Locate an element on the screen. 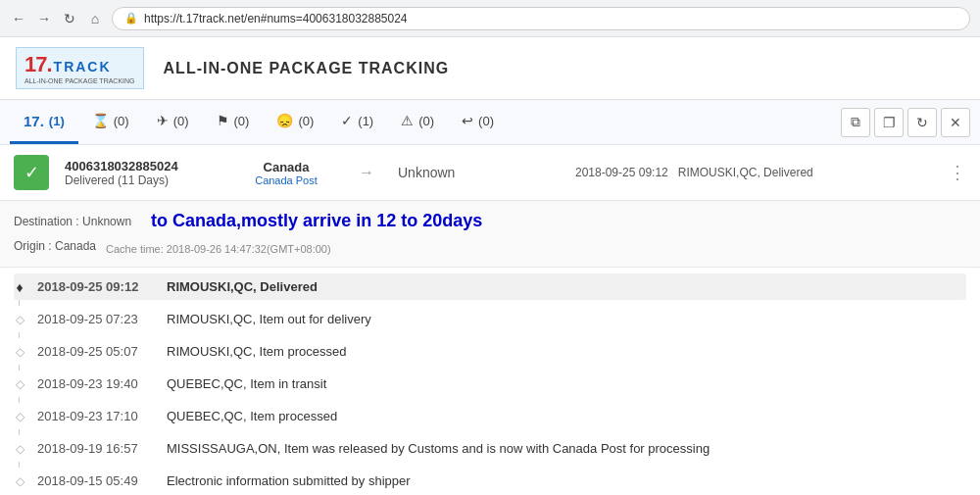 Image resolution: width=980 pixels, height=495 pixels. expand-button: ⋮ is located at coordinates (957, 173).